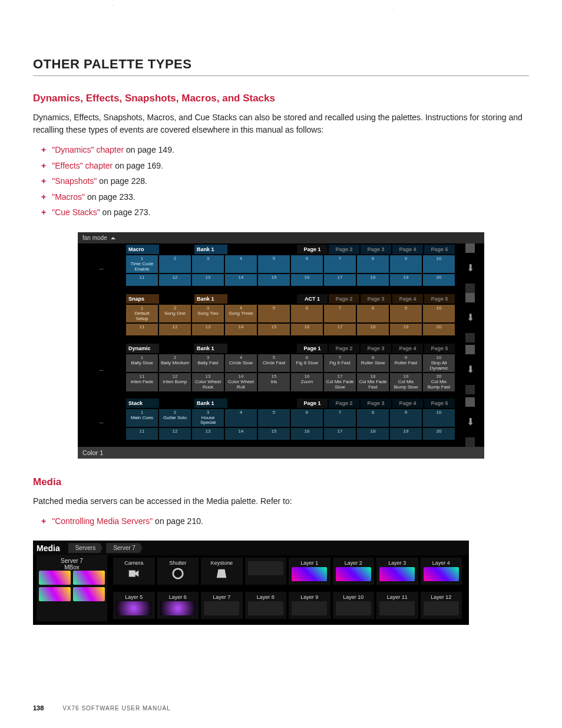 This screenshot has width=562, height=728. I want to click on palette-cell: 1Main Cues, so click(142, 418).